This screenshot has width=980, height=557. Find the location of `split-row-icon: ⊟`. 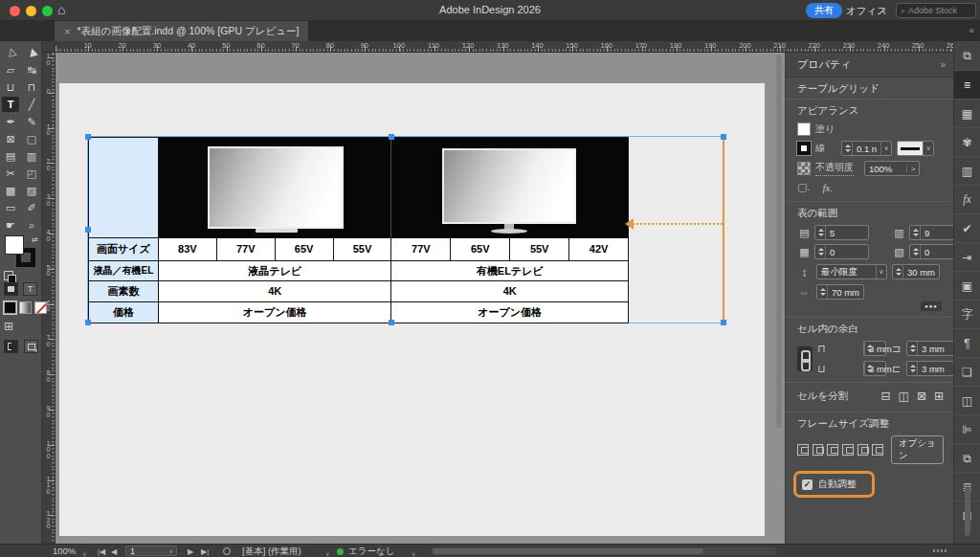

split-row-icon: ⊟ is located at coordinates (885, 396).